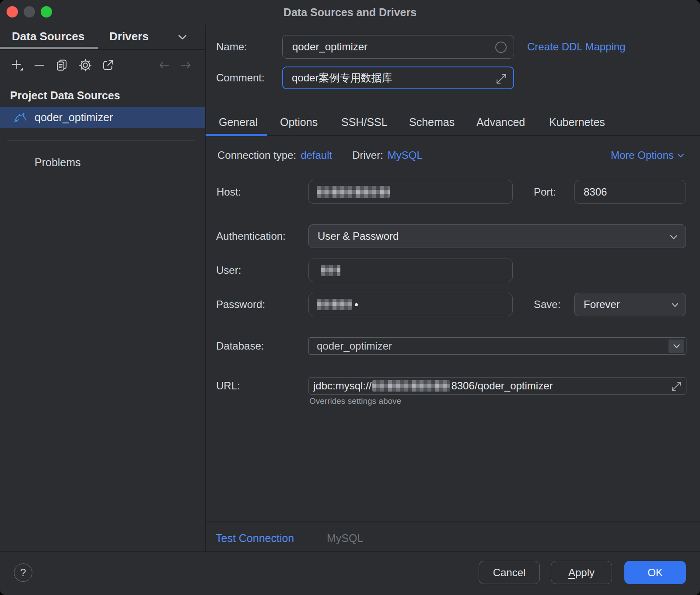  Describe the element at coordinates (577, 47) in the screenshot. I see `create-ddl-mapping-link: Create DDL Mapping` at that location.